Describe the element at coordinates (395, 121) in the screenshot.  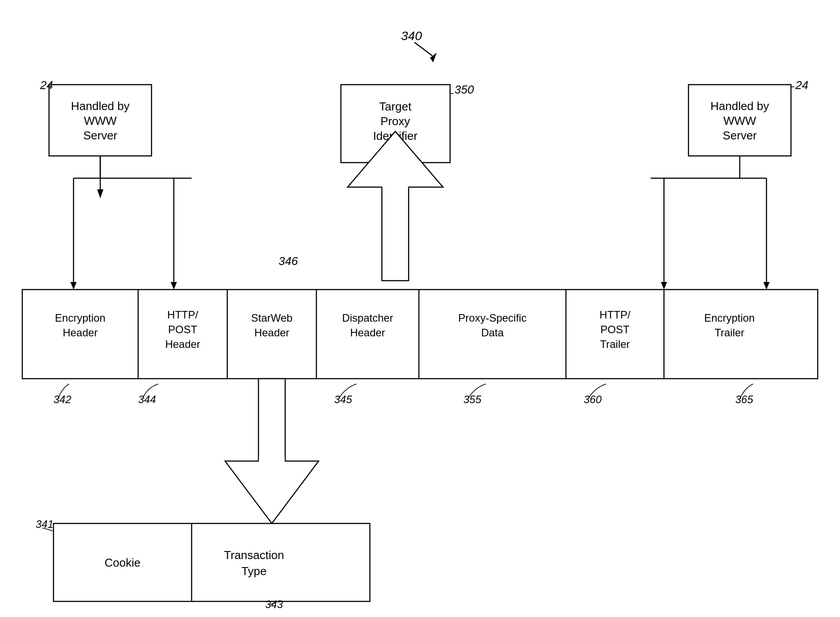
I see `target-proxy-line2: Proxy` at that location.